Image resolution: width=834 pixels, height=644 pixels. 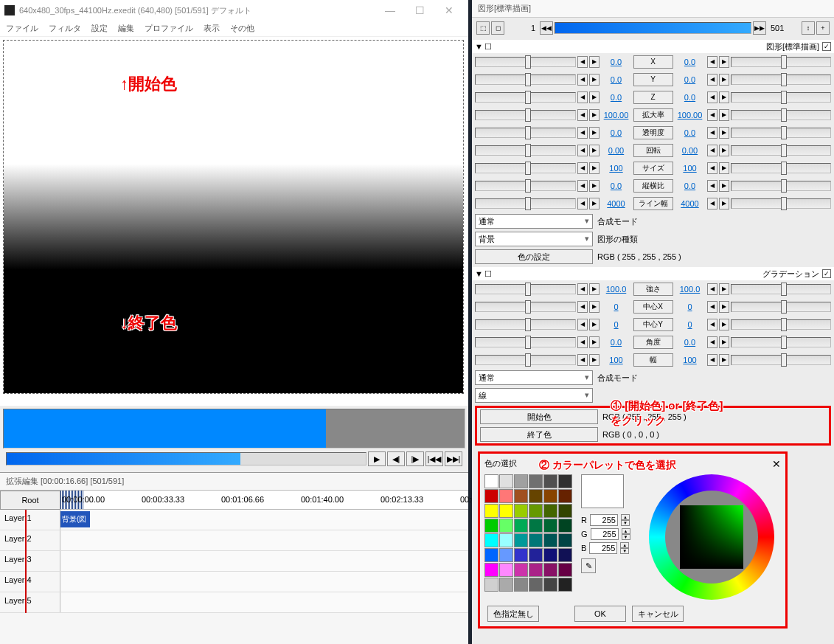 What do you see at coordinates (30, 500) in the screenshot?
I see `root-button: Root` at bounding box center [30, 500].